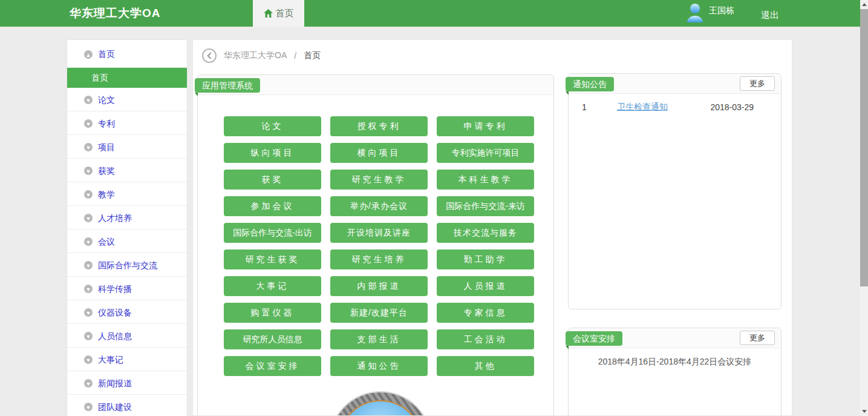 This screenshot has height=416, width=868. I want to click on meeting-schedule-link: 2018年4月16日-2018年4月22日会议安排, so click(675, 362).